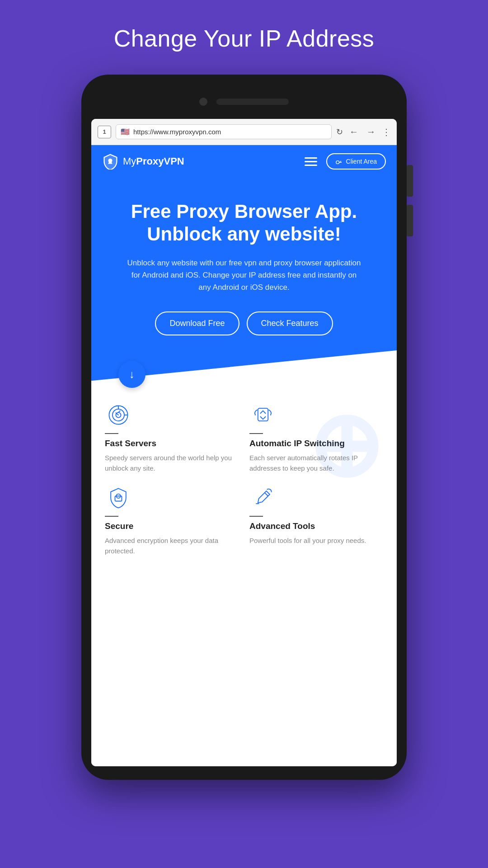 Image resolution: width=488 pixels, height=868 pixels. I want to click on scroll-indicator-wrap: ↓, so click(244, 374).